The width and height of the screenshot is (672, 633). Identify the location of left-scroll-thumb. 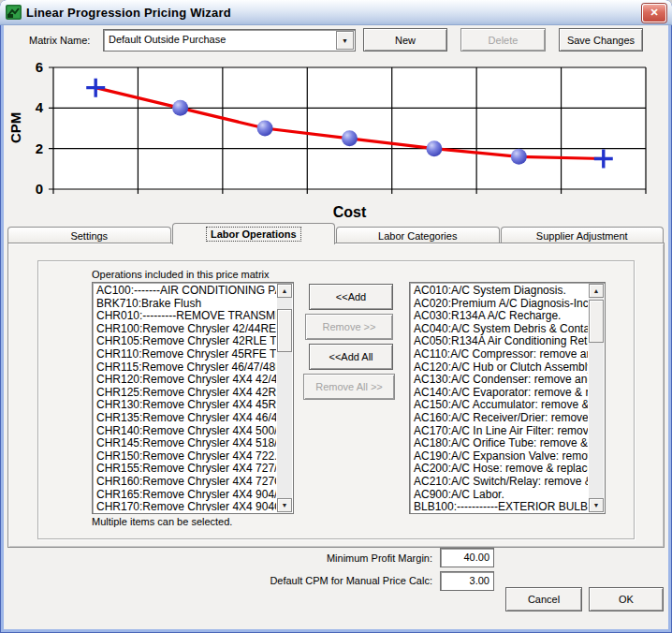
(285, 331).